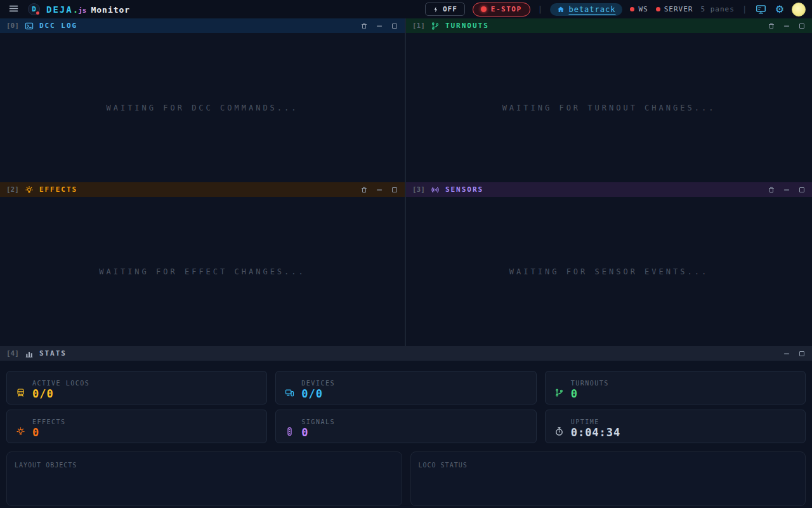 This screenshot has width=812, height=508. I want to click on pane-index: [4], so click(13, 353).